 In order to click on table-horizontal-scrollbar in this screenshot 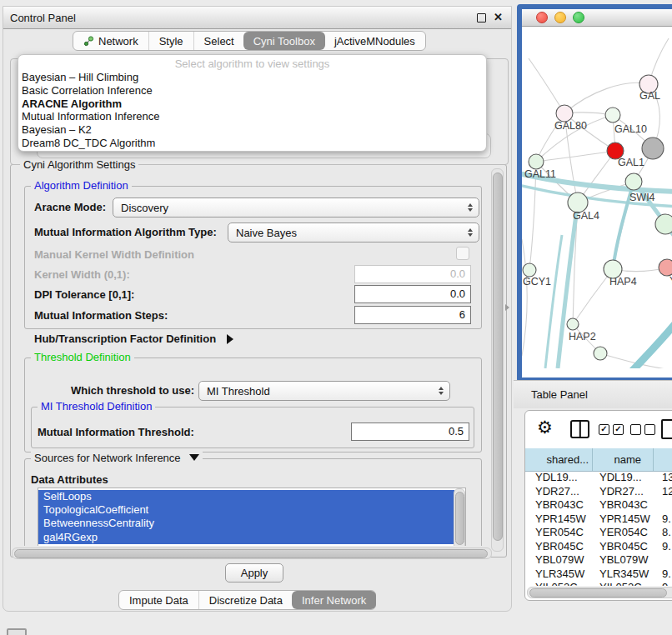, I will do `click(599, 592)`.